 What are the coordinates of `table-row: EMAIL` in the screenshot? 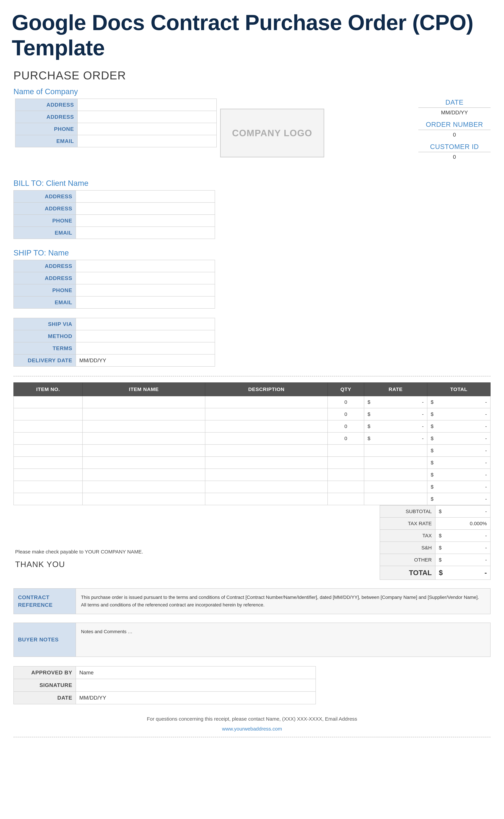 It's located at (114, 302).